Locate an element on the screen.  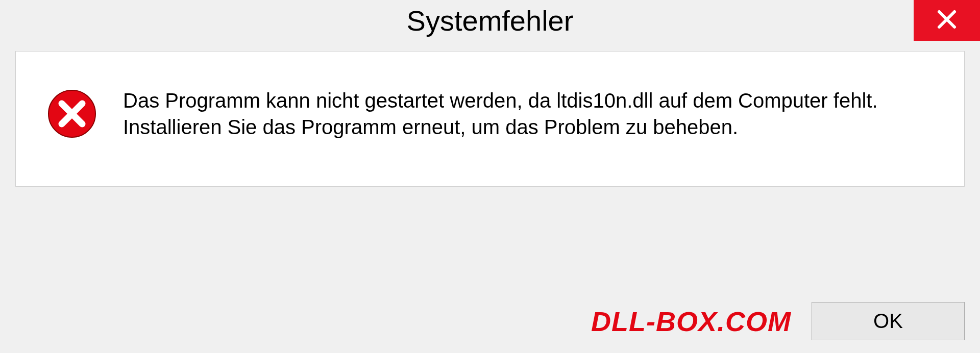
dialog-footer: DLL-BOX.COM OK is located at coordinates (490, 321).